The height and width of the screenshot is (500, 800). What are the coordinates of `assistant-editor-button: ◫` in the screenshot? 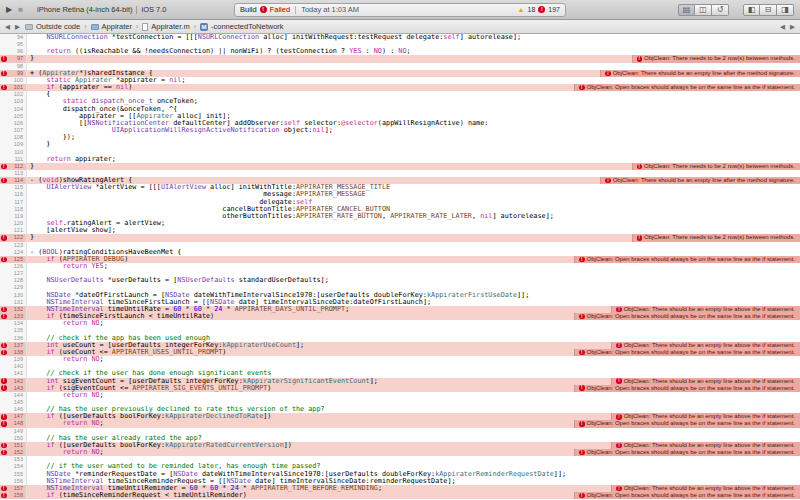 It's located at (704, 10).